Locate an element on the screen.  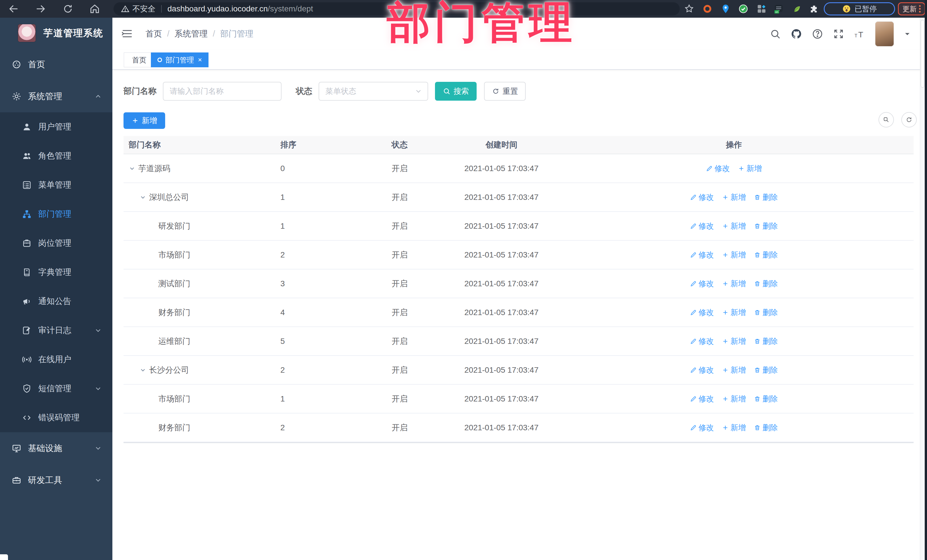
sidebar-item-dept: 部门管理 is located at coordinates (56, 214).